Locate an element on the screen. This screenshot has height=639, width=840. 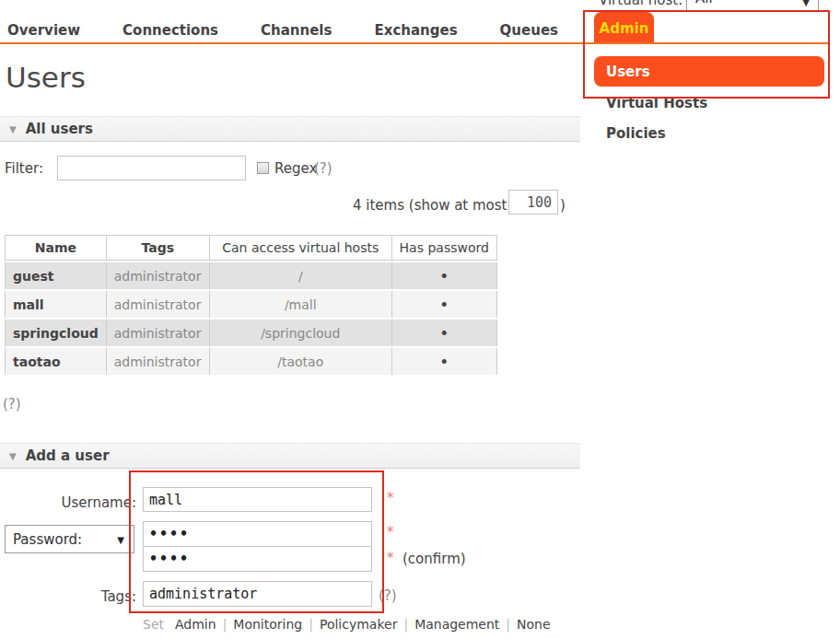
virtual-host-value: All is located at coordinates (704, 4).